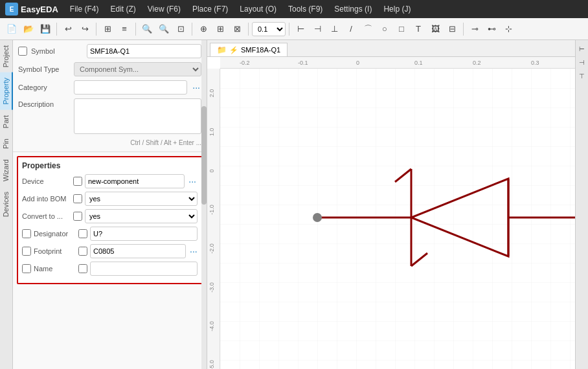 This screenshot has height=369, width=588. I want to click on app-logo: E EasyEDA, so click(32, 9).